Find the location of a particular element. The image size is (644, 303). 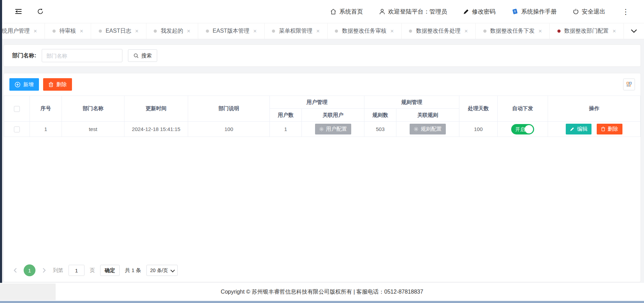

tab-item-7: 数据整改任务处理 × is located at coordinates (439, 31).